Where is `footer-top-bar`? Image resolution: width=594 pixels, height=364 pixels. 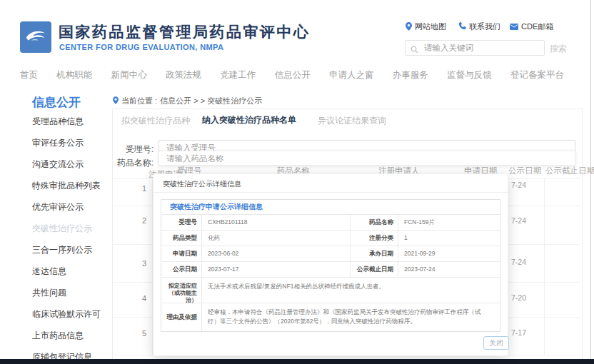
footer-top-bar is located at coordinates (297, 361).